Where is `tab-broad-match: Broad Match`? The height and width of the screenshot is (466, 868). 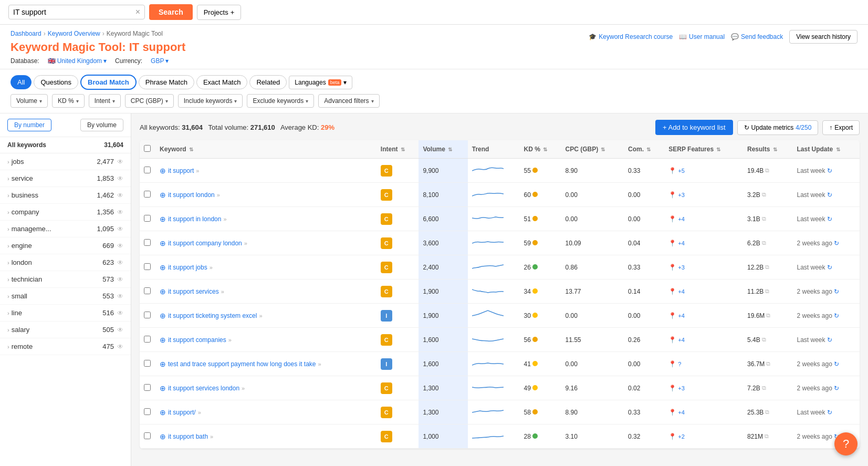
tab-broad-match: Broad Match is located at coordinates (108, 82).